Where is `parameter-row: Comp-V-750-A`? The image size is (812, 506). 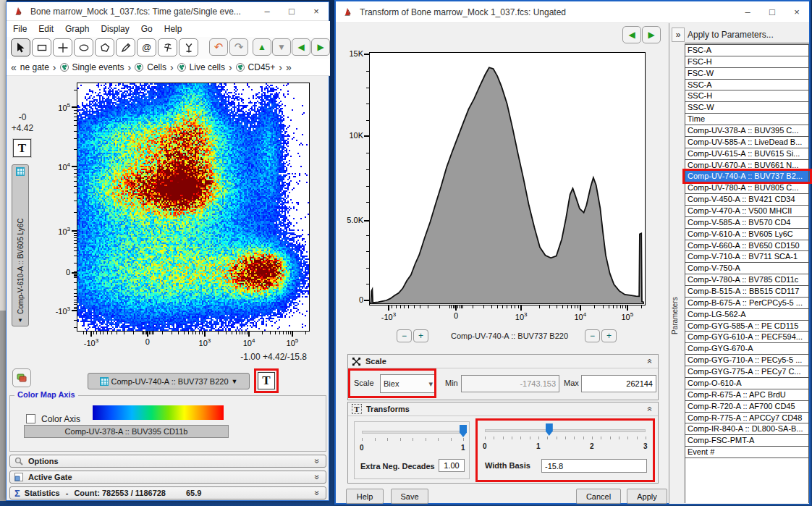
parameter-row: Comp-V-750-A is located at coordinates (747, 269).